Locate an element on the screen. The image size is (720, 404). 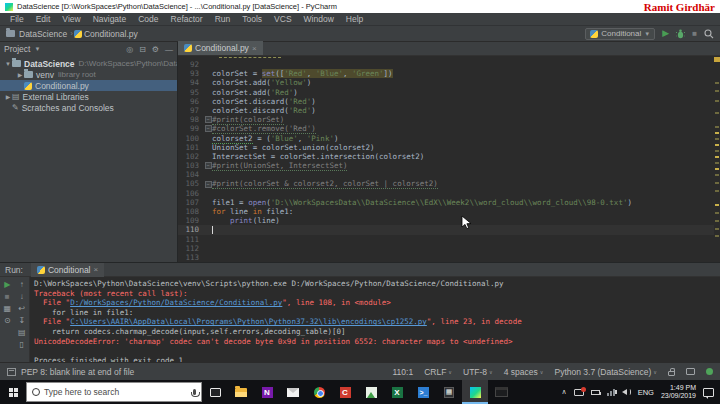
image-app-taskbar-icon is located at coordinates (371, 392).